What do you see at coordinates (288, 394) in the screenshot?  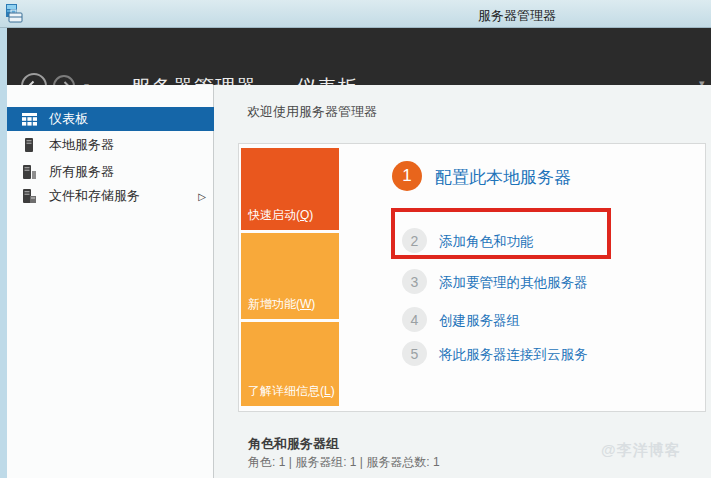 I see `learn-more-label: 了解详细信息(L)` at bounding box center [288, 394].